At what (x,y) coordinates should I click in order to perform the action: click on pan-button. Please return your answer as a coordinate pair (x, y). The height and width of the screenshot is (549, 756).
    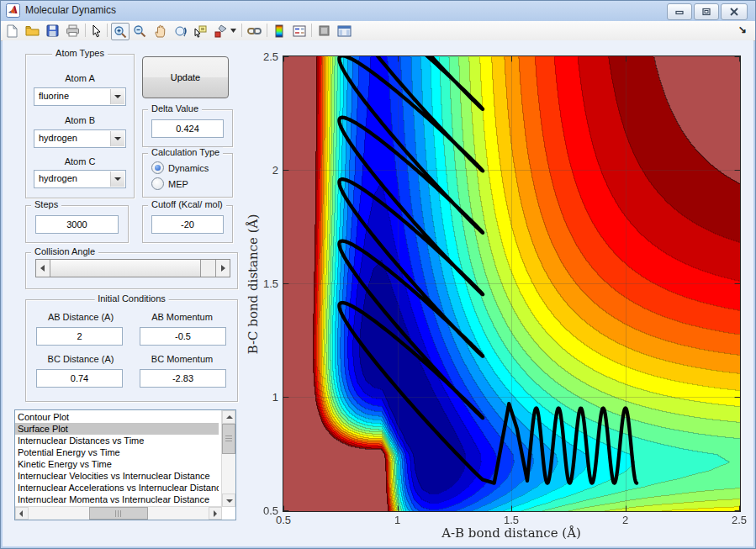
    Looking at the image, I should click on (160, 30).